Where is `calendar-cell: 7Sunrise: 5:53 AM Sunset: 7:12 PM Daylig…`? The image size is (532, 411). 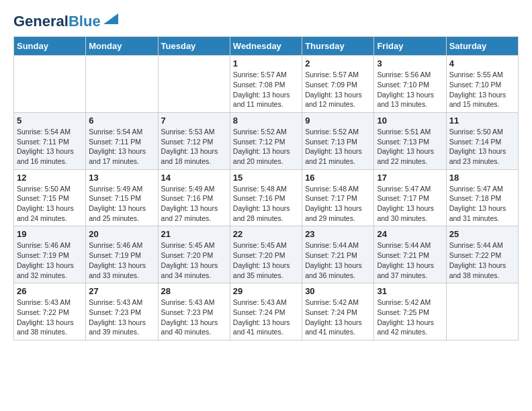 calendar-cell: 7Sunrise: 5:53 AM Sunset: 7:12 PM Daylig… is located at coordinates (193, 141).